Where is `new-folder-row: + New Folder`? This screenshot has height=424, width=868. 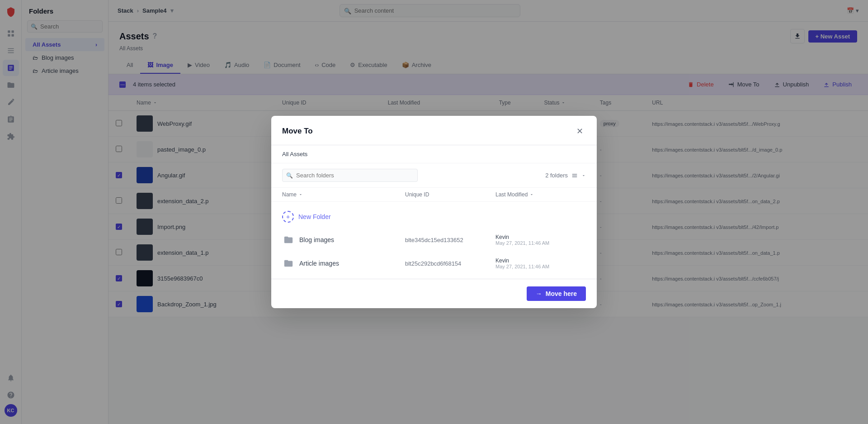 new-folder-row: + New Folder is located at coordinates (434, 217).